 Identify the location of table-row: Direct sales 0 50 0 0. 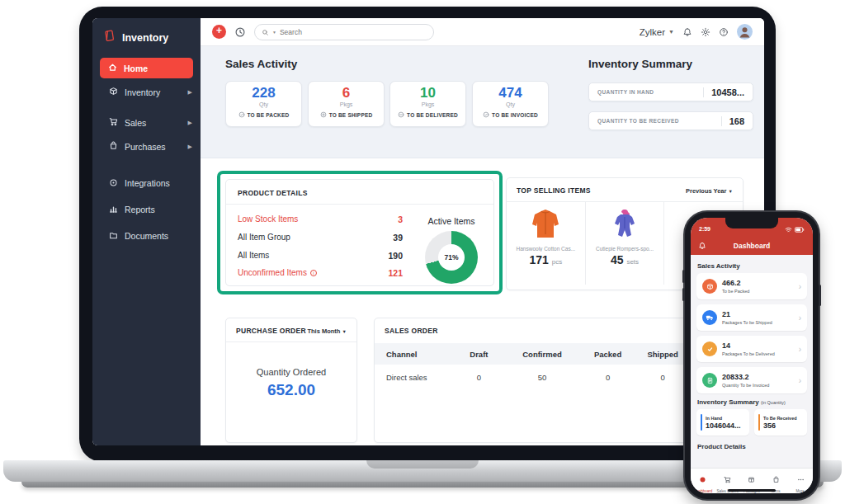
(532, 377).